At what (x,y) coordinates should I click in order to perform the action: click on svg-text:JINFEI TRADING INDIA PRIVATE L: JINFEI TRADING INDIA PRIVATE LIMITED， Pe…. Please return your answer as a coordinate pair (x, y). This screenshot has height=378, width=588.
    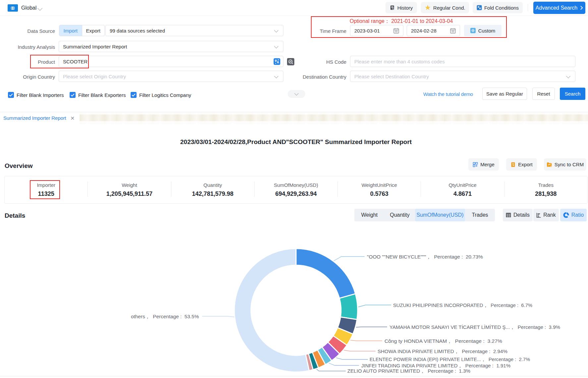
    Looking at the image, I should click on (436, 366).